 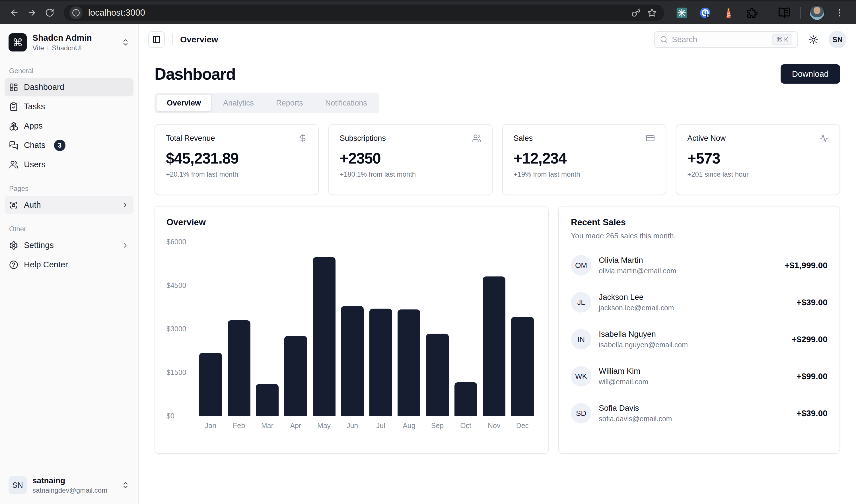 I want to click on bar-jan, so click(x=211, y=384).